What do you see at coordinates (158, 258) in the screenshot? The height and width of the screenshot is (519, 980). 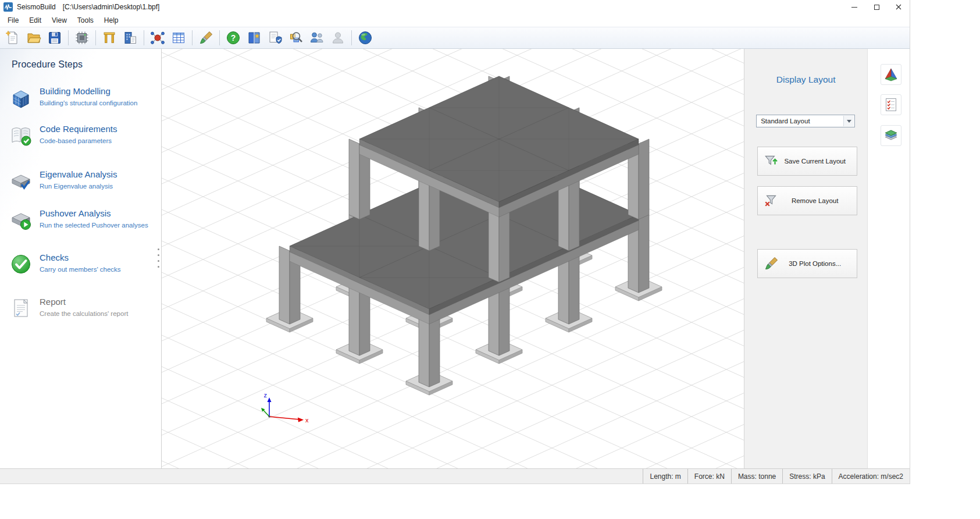 I see `sidebar-splitter` at bounding box center [158, 258].